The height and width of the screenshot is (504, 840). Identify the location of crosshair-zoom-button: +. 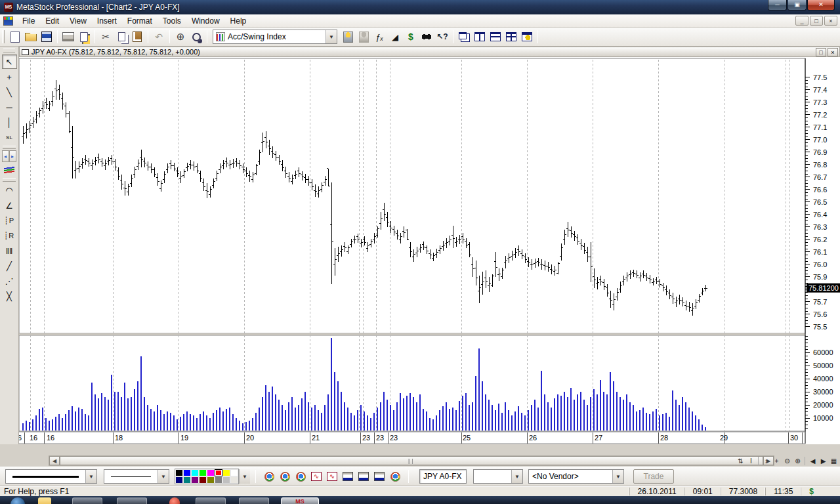
(777, 461).